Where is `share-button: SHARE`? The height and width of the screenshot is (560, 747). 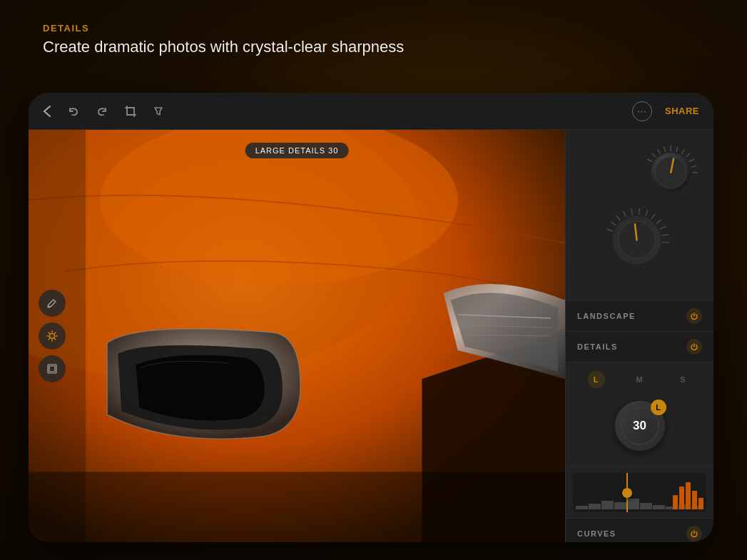 share-button: SHARE is located at coordinates (682, 111).